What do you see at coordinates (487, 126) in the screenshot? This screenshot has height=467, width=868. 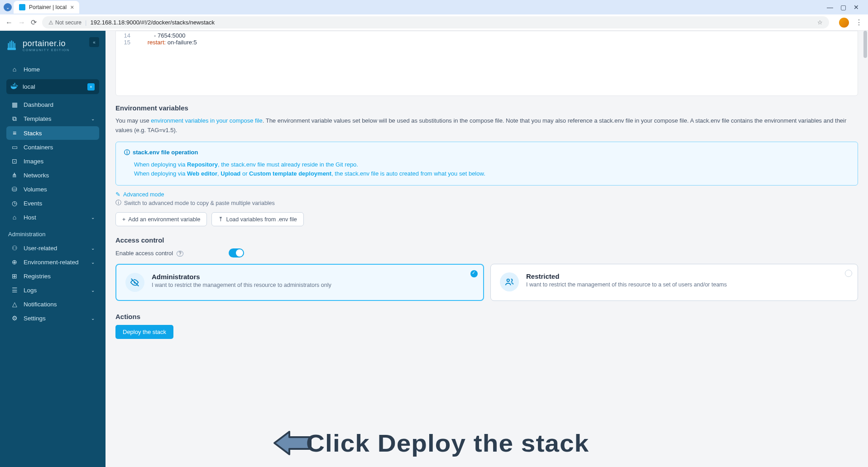 I see `section-env-desc: You may use environment variables in you…` at bounding box center [487, 126].